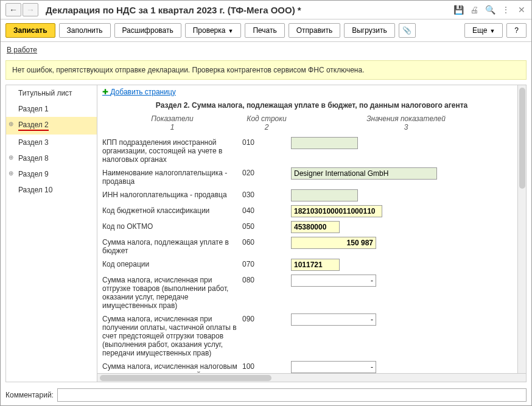  I want to click on more-button: Еще▼, so click(483, 30).